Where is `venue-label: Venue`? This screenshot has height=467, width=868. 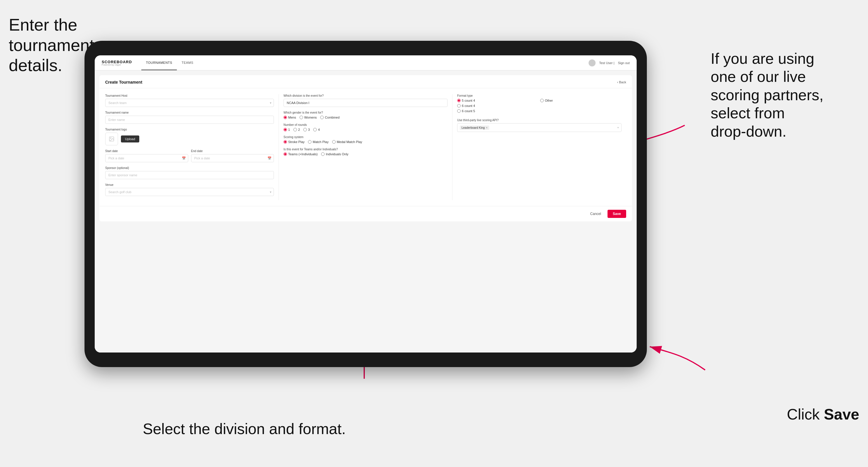
venue-label: Venue is located at coordinates (189, 185).